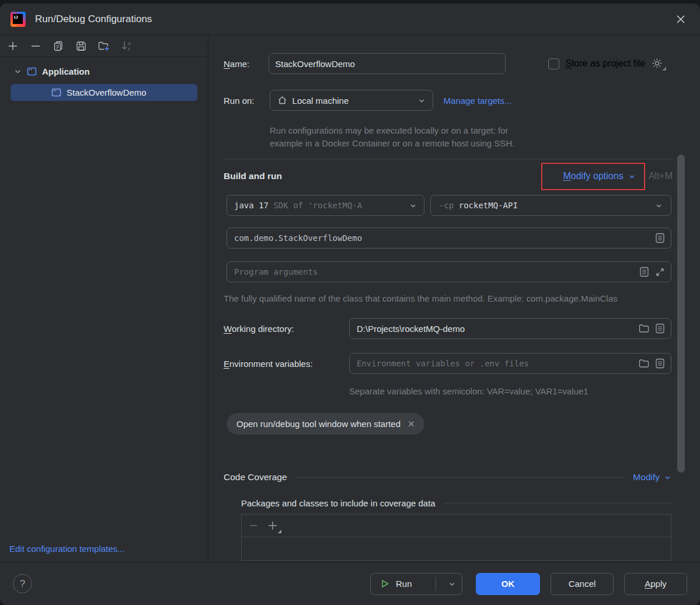 This screenshot has height=605, width=700. What do you see at coordinates (351, 100) in the screenshot?
I see `run-on-dropdown: Local machine` at bounding box center [351, 100].